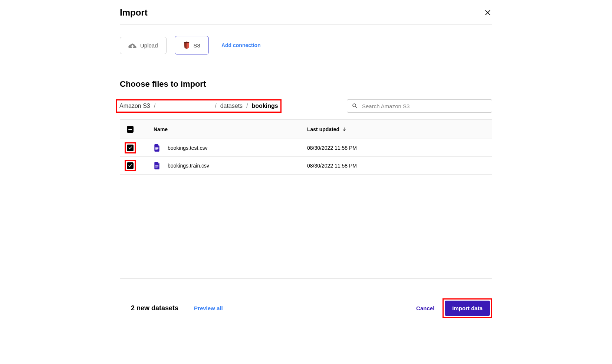 This screenshot has height=364, width=612. Describe the element at coordinates (396, 129) in the screenshot. I see `column-header-last-updated: Last updated` at that location.